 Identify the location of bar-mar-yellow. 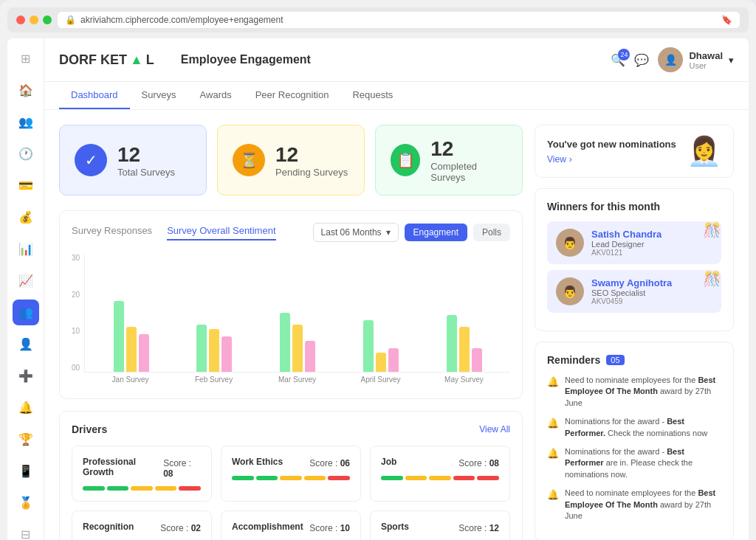
(298, 348).